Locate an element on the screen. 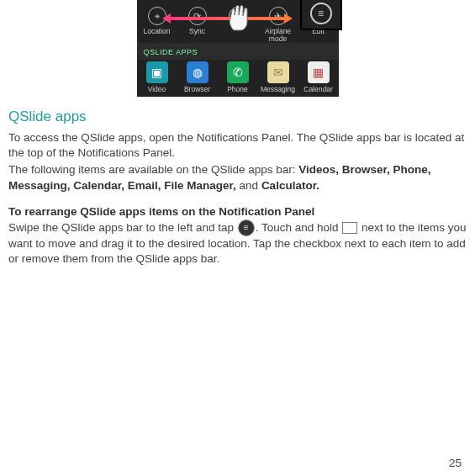 The height and width of the screenshot is (476, 475). video-icon: ▣ is located at coordinates (157, 72).